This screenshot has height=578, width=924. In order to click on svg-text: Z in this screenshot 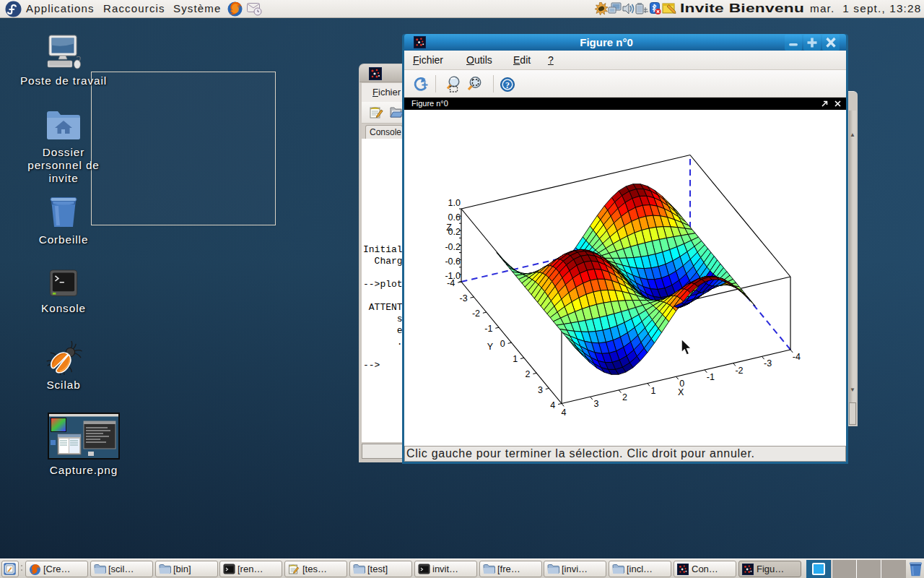, I will do `click(449, 228)`.